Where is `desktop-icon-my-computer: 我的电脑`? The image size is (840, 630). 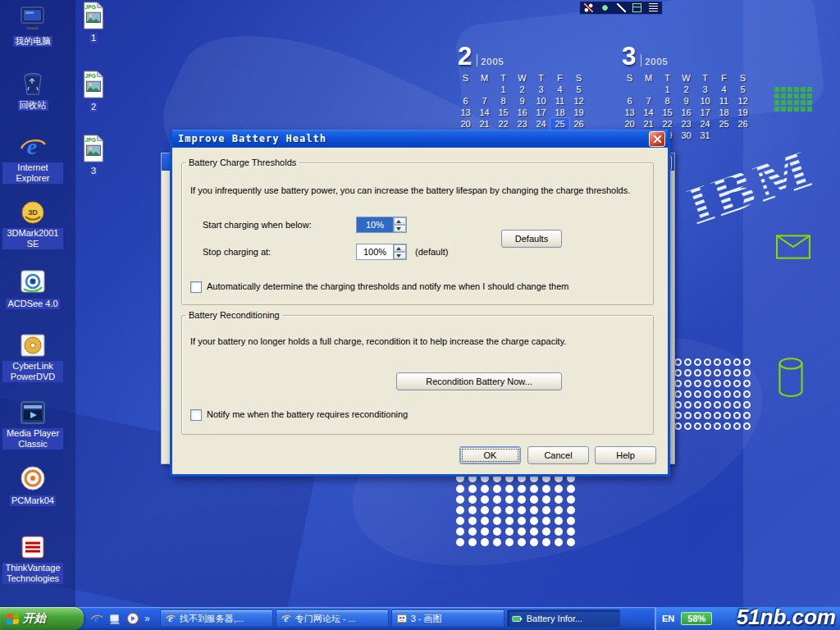 desktop-icon-my-computer: 我的电脑 is located at coordinates (33, 26).